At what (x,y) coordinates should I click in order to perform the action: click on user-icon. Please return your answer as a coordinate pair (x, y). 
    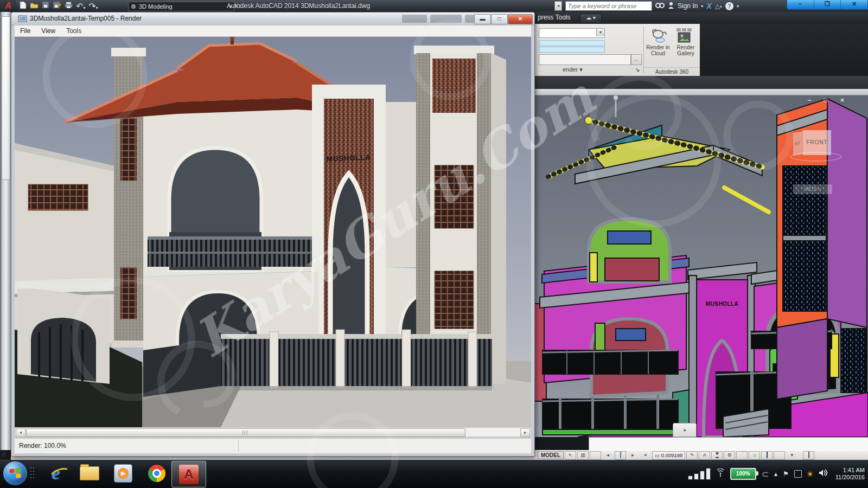
    Looking at the image, I should click on (671, 6).